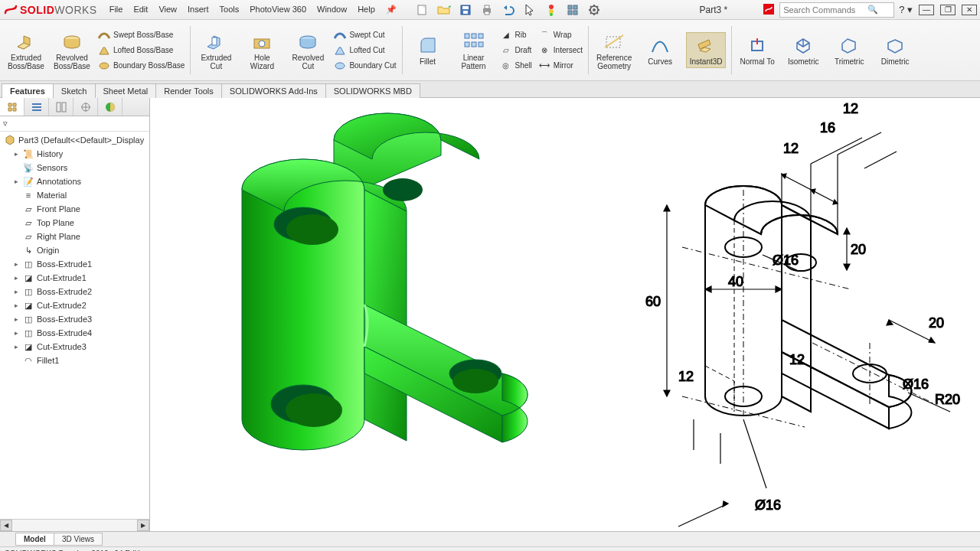  I want to click on sw-resources-icon, so click(769, 10).